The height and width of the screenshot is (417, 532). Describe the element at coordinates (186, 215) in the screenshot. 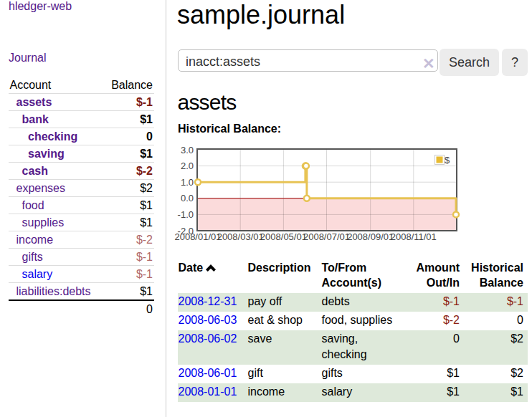

I see `svg-text: -1.0` at that location.